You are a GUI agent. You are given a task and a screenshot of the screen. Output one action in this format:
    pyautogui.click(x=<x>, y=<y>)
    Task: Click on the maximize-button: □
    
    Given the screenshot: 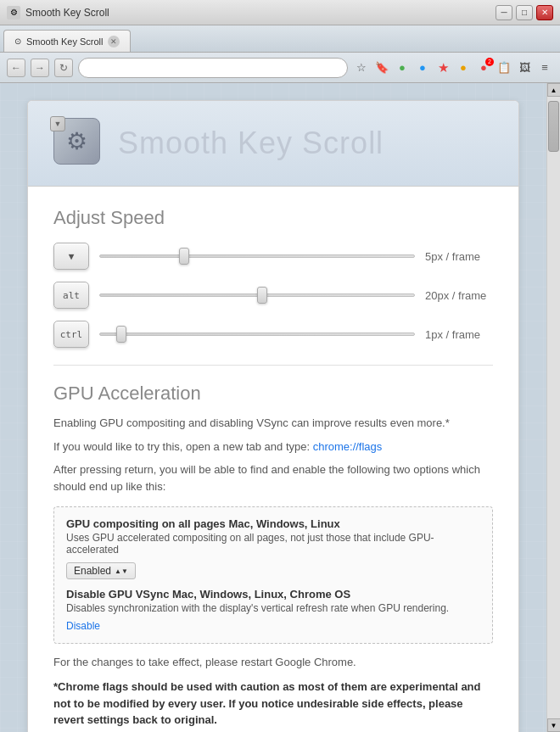 What is the action you would take?
    pyautogui.click(x=524, y=13)
    